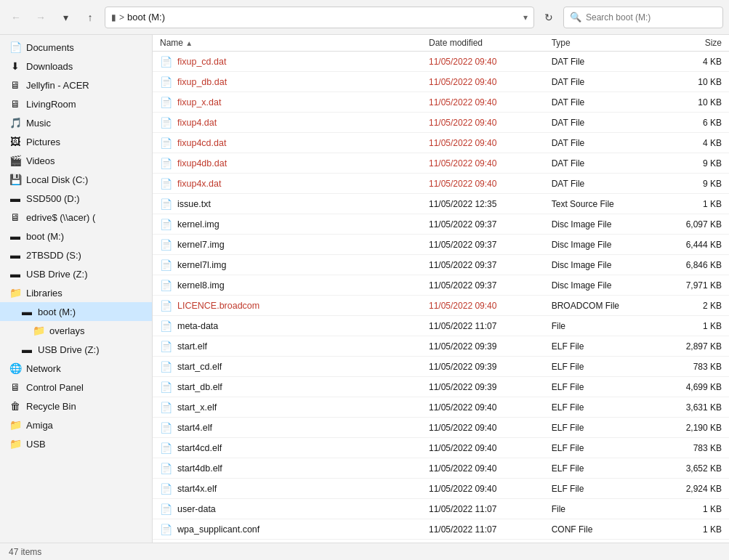 Image resolution: width=729 pixels, height=560 pixels. What do you see at coordinates (440, 387) in the screenshot?
I see `table-row: 📄 start_db.elf 11/05/2022 09:39 ELF File…` at bounding box center [440, 387].